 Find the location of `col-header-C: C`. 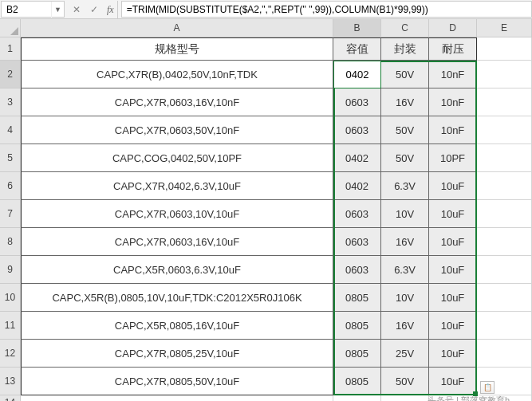

col-header-C: C is located at coordinates (405, 28).